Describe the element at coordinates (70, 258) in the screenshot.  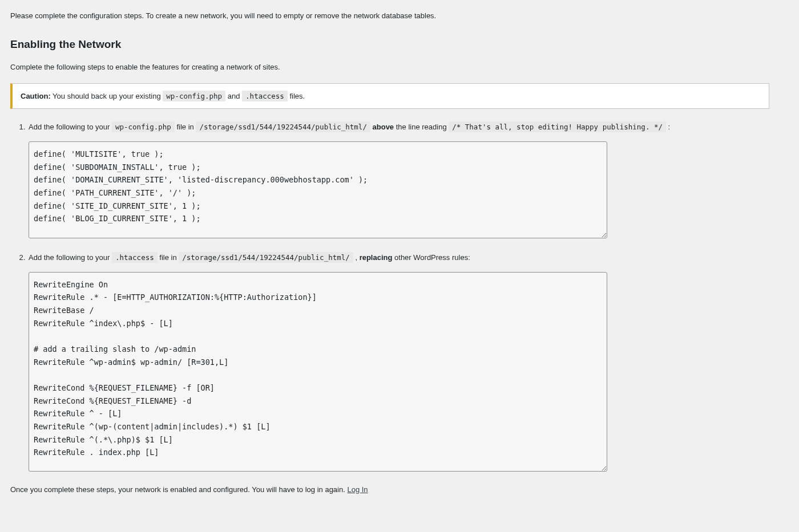
I see `step2-prefix: Add the following to your` at that location.